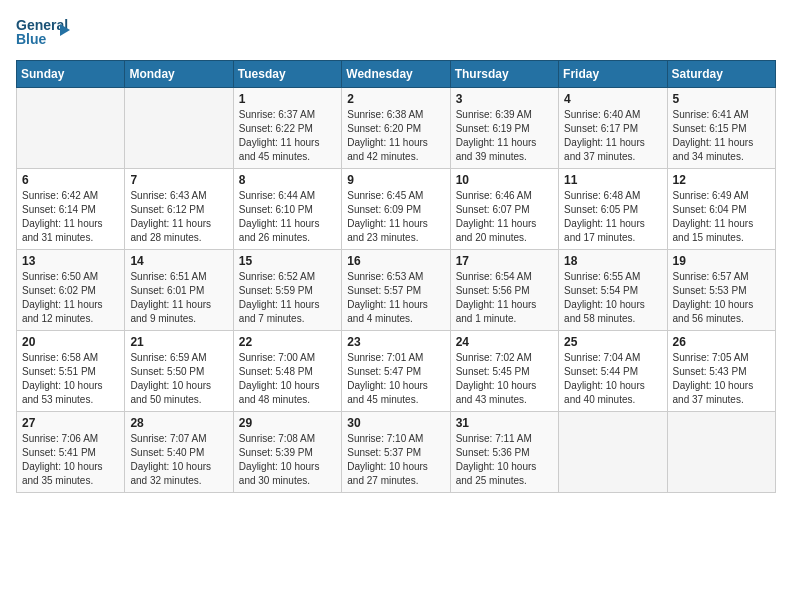 This screenshot has width=792, height=612. What do you see at coordinates (287, 452) in the screenshot?
I see `calendar-cell: 29Sunrise: 7:08 AM Sunset: 5:39 PM Dayli…` at bounding box center [287, 452].